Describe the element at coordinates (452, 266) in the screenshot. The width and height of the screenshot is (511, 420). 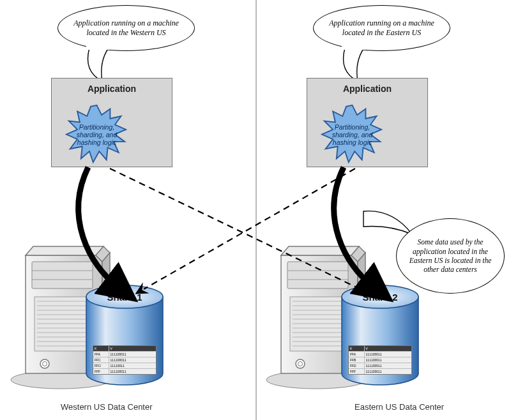
I see `bubble-east-data: Some data used by the application locate…` at that location.